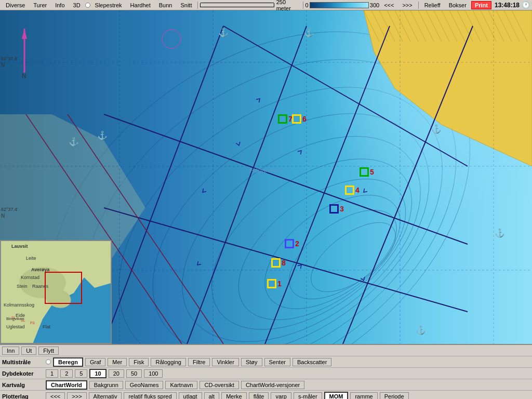  I want to click on flate-btn: flåte, so click(259, 396).